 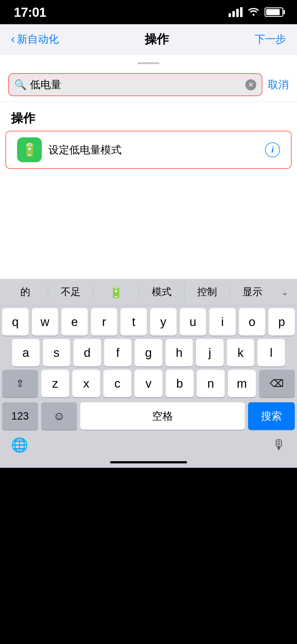 What do you see at coordinates (256, 12) in the screenshot?
I see `status-icons` at bounding box center [256, 12].